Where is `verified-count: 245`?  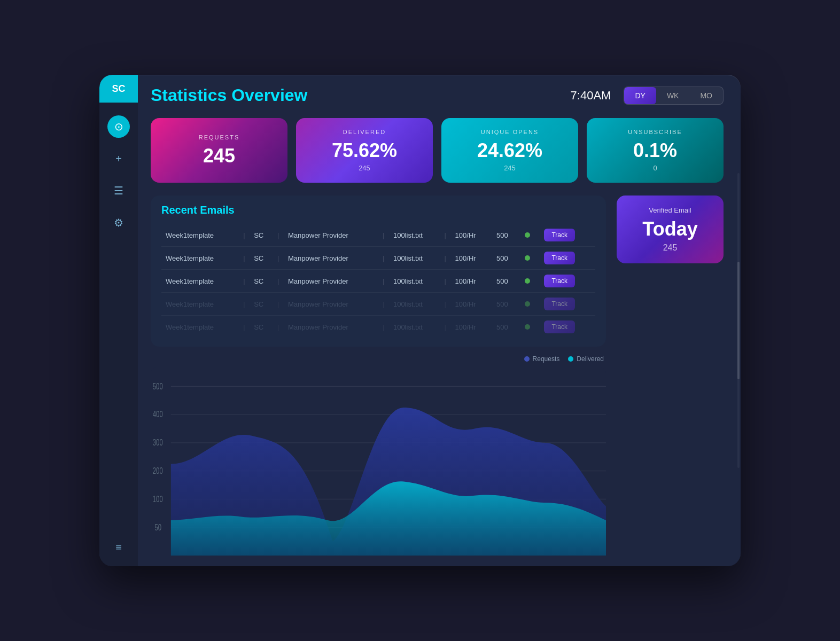
verified-count: 245 is located at coordinates (670, 248).